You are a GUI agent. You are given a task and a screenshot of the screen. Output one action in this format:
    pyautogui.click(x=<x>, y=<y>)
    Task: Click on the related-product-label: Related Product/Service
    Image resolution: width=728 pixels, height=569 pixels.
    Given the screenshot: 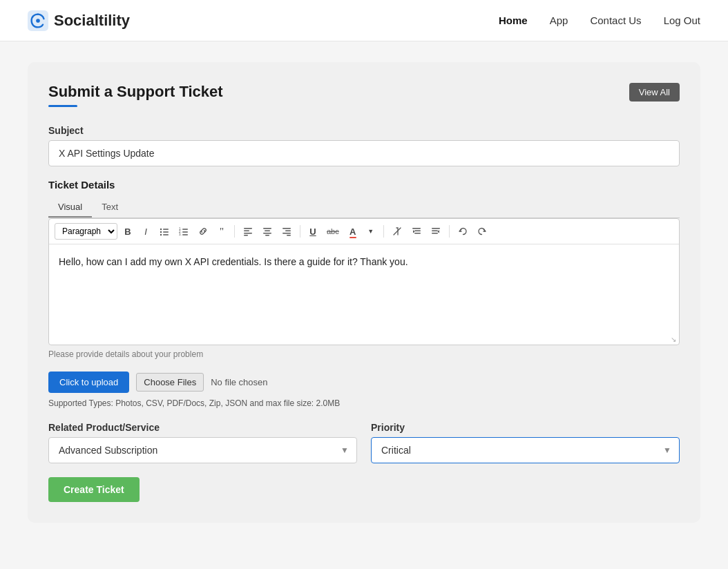 What is the action you would take?
    pyautogui.click(x=203, y=427)
    